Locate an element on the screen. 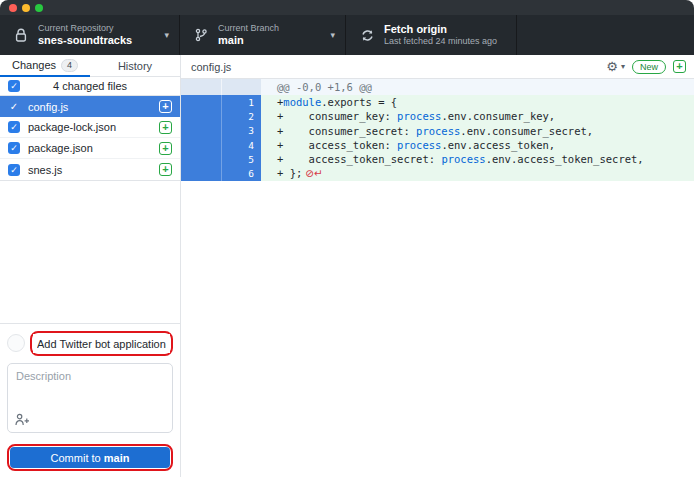 The image size is (694, 477). new-line-number: 6 is located at coordinates (251, 174).